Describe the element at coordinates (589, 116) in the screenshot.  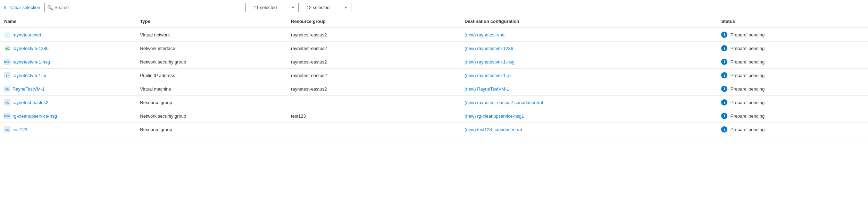
I see `cell-dest: (new) rg-cleanupservice-nsg1` at that location.